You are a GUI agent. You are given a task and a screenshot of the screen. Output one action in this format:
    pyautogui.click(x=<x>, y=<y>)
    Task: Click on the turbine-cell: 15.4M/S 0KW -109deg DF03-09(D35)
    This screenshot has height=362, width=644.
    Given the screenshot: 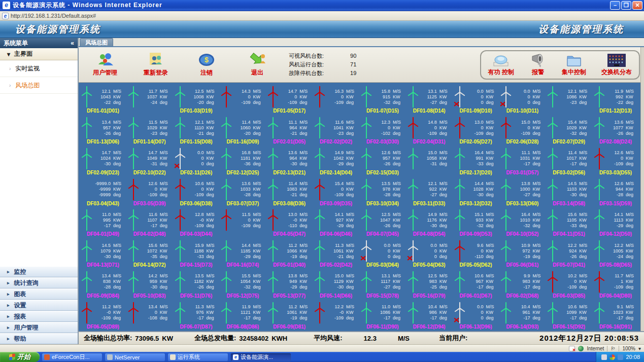 What is the action you would take?
    pyautogui.click(x=336, y=193)
    